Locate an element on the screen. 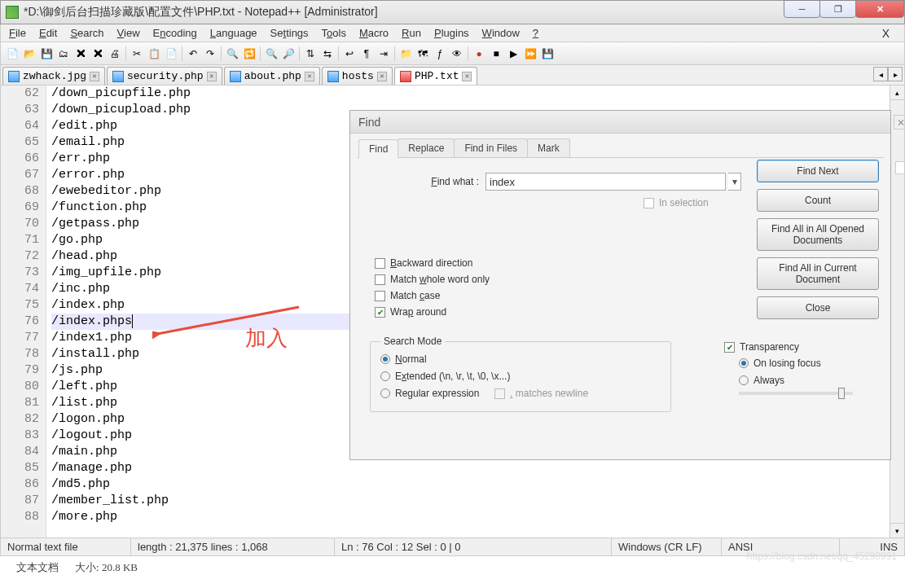  copy-icon: 📋 is located at coordinates (154, 54).